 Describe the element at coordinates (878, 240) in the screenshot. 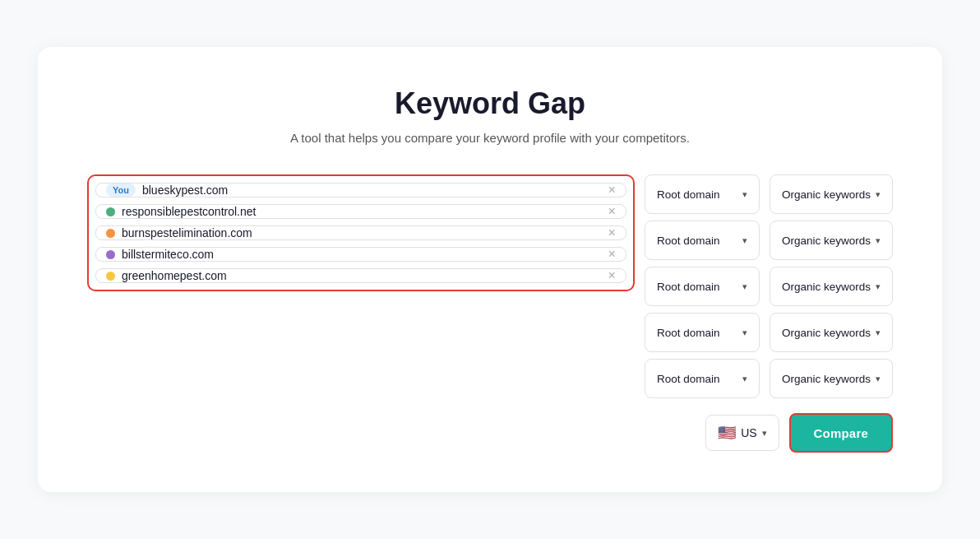

I see `keyword-chevron-1: ▾` at that location.